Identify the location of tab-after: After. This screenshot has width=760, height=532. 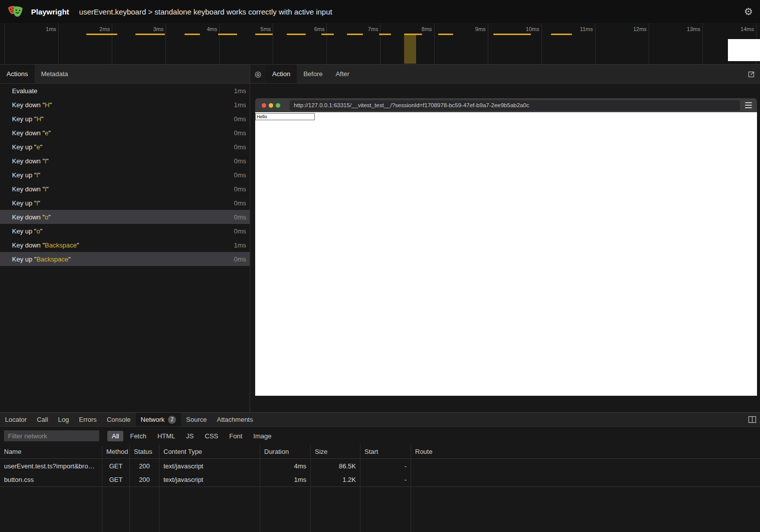
(342, 74).